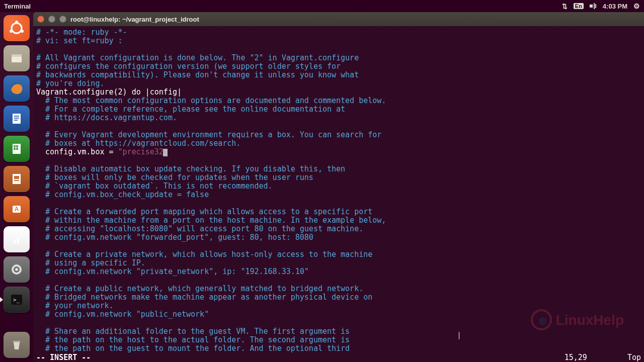 The image size is (644, 362). Describe the element at coordinates (637, 6) in the screenshot. I see `session-gear-icon: ⚙` at that location.